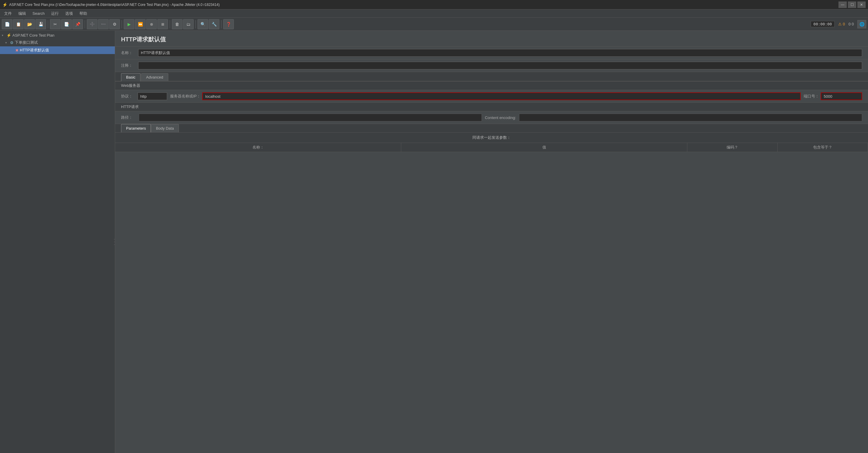 This screenshot has height=453, width=868. Describe the element at coordinates (128, 96) in the screenshot. I see `protocol-label: 协议：` at that location.